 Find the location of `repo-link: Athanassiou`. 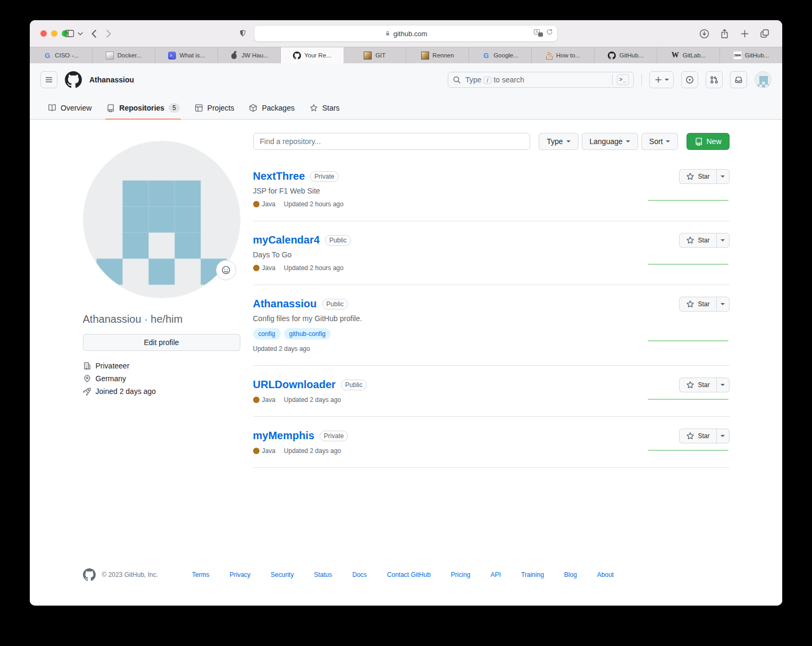

repo-link: Athanassiou is located at coordinates (285, 304).